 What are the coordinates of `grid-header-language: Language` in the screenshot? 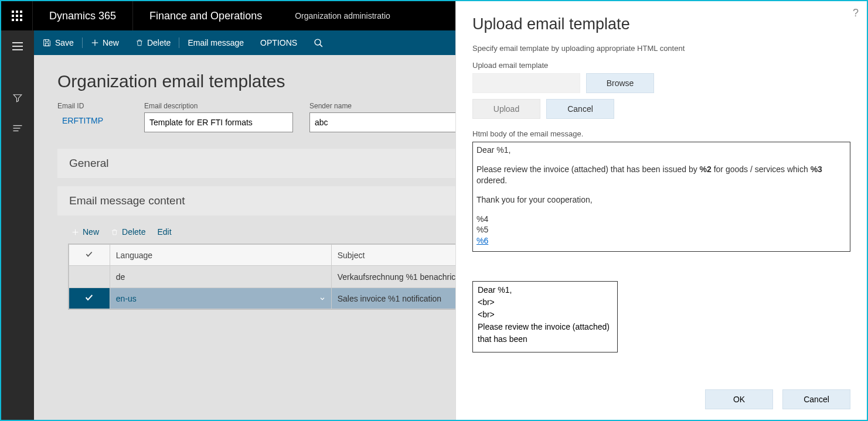 It's located at (220, 255).